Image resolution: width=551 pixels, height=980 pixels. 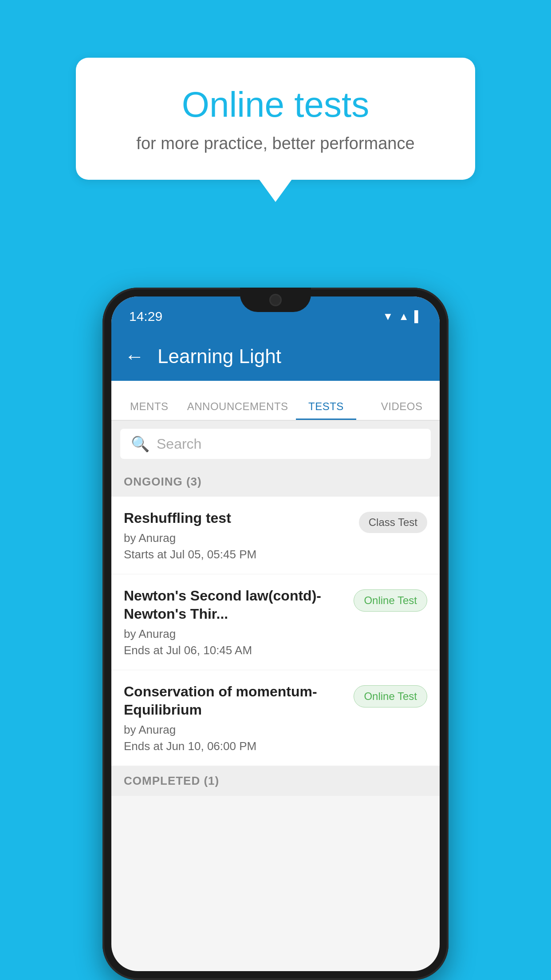 What do you see at coordinates (235, 747) in the screenshot?
I see `test-date-3: Ends at Jun 10, 06:00 PM` at bounding box center [235, 747].